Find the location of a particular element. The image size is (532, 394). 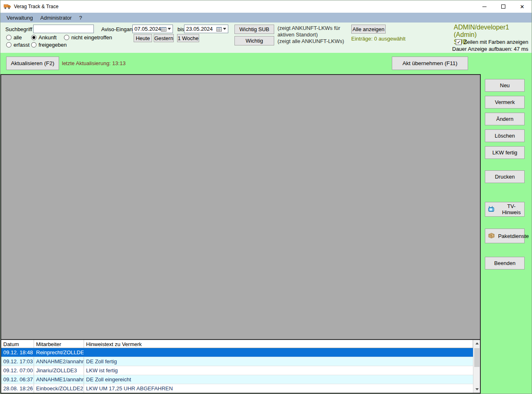

tv-hinweis-button: TV-Hinweis is located at coordinates (505, 209).